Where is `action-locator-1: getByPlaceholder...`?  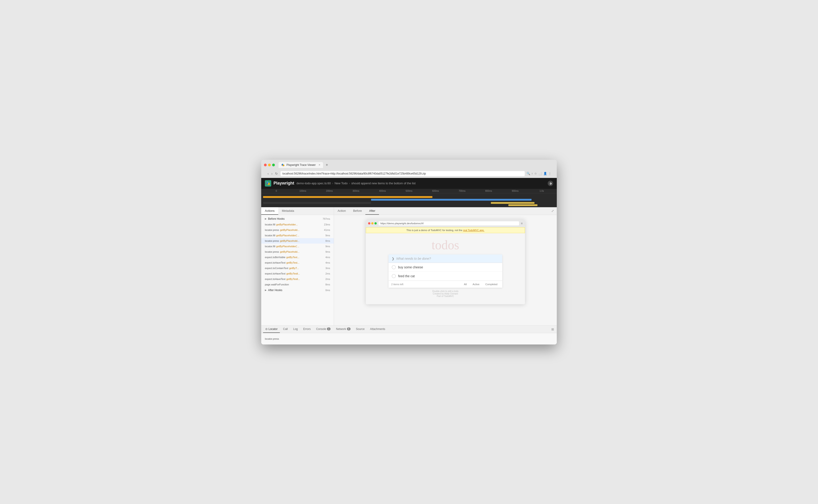 action-locator-1: getByPlaceholder... is located at coordinates (287, 225).